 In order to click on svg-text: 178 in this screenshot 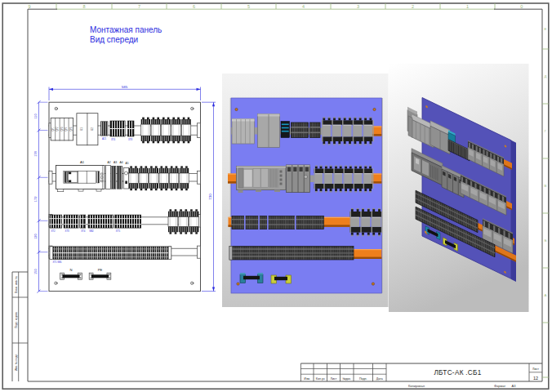, I will do `click(36, 154)`.